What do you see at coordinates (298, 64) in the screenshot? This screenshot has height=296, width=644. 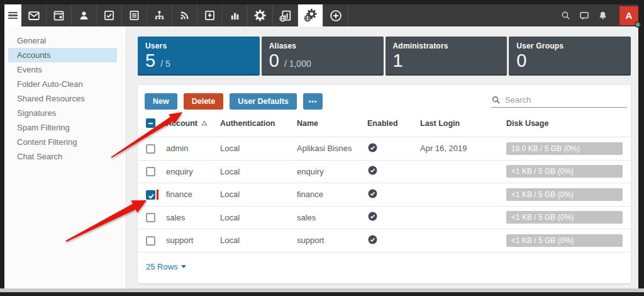 I see `stat-suffix: / 1,000` at bounding box center [298, 64].